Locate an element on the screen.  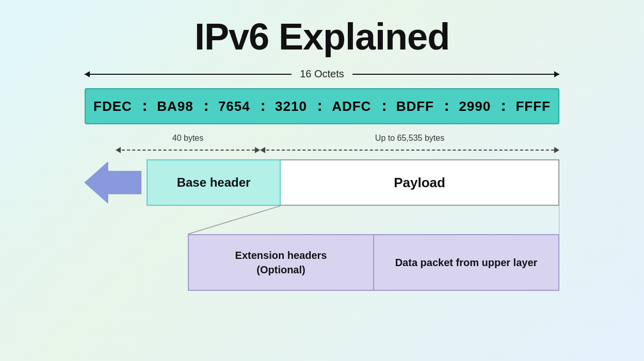
ipv6-address-bar: FDEC ： BA98 ： 7654 ： 3210 ： ADFC ： BDFF … is located at coordinates (322, 106).